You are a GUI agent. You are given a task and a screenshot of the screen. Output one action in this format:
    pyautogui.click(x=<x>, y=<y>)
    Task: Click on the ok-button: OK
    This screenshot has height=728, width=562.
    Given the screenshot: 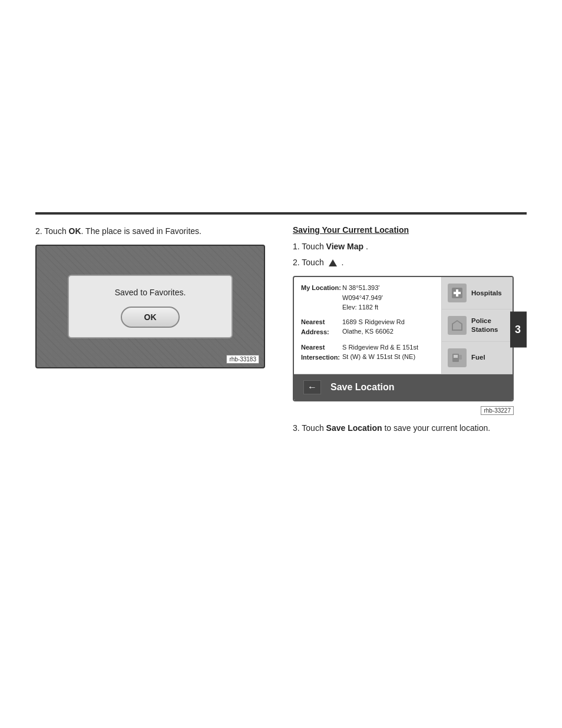 What is the action you would take?
    pyautogui.click(x=150, y=317)
    